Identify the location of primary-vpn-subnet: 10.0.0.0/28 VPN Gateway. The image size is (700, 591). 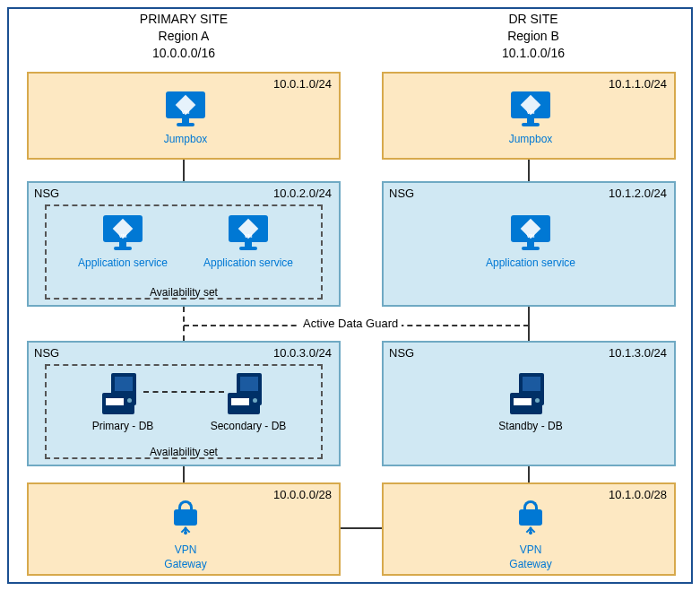
(184, 529).